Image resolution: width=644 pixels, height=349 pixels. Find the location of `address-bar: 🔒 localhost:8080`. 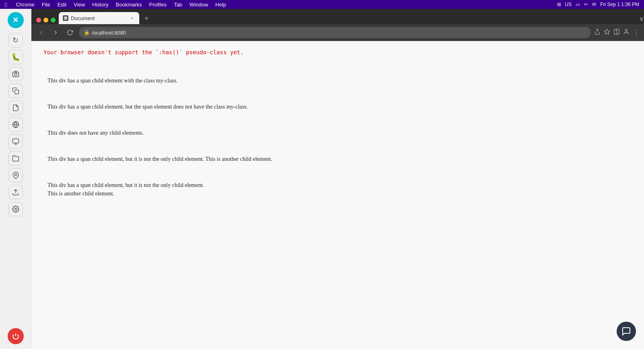

address-bar: 🔒 localhost:8080 is located at coordinates (335, 33).